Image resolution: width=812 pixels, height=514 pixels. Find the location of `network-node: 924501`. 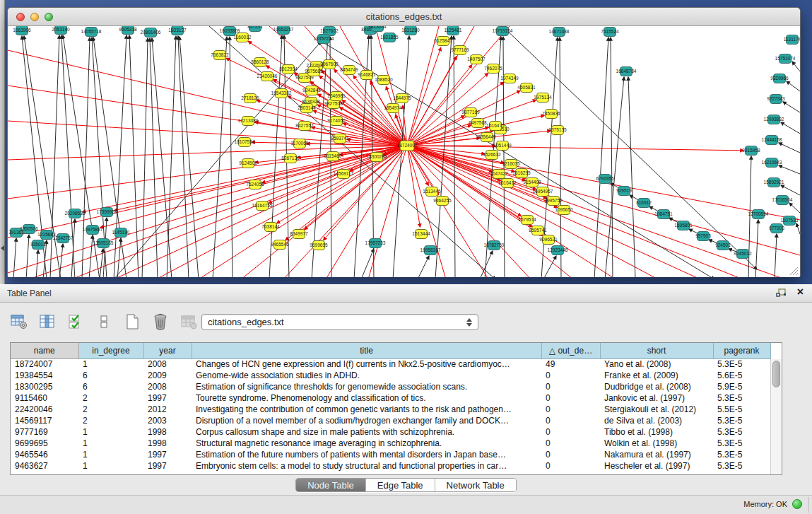

network-node: 924501 is located at coordinates (723, 246).